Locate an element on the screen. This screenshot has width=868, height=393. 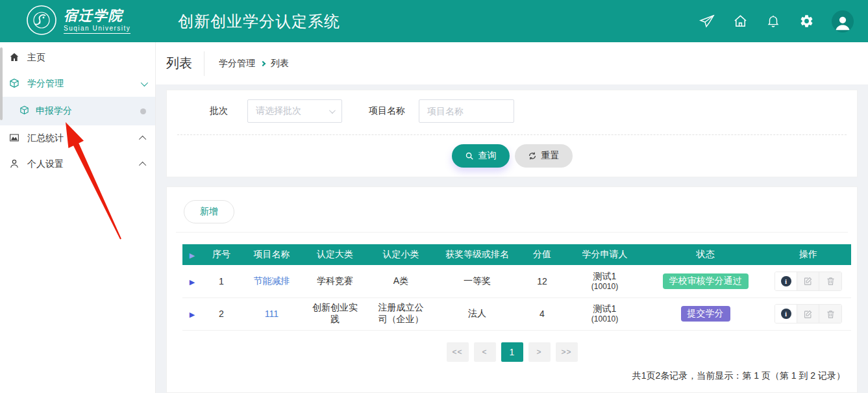
expand-all-icon: ▶ is located at coordinates (192, 255).